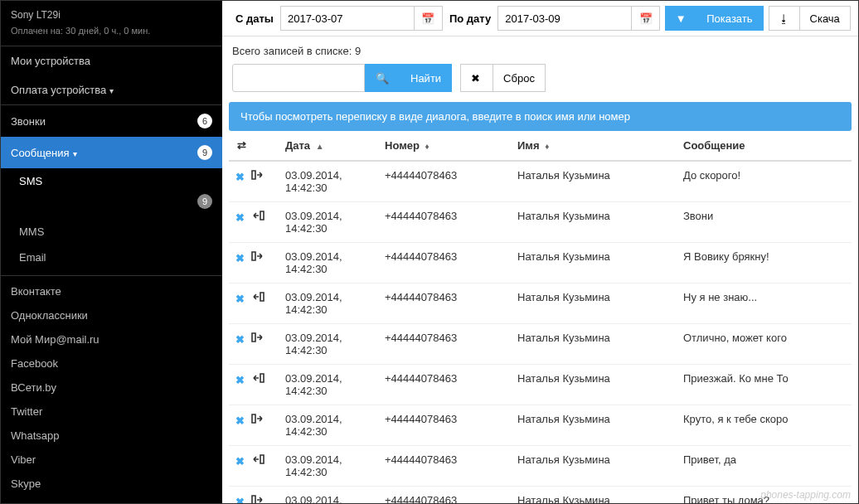 The height and width of the screenshot is (504, 859). What do you see at coordinates (328, 146) in the screenshot?
I see `col-date: Дата ▲` at bounding box center [328, 146].